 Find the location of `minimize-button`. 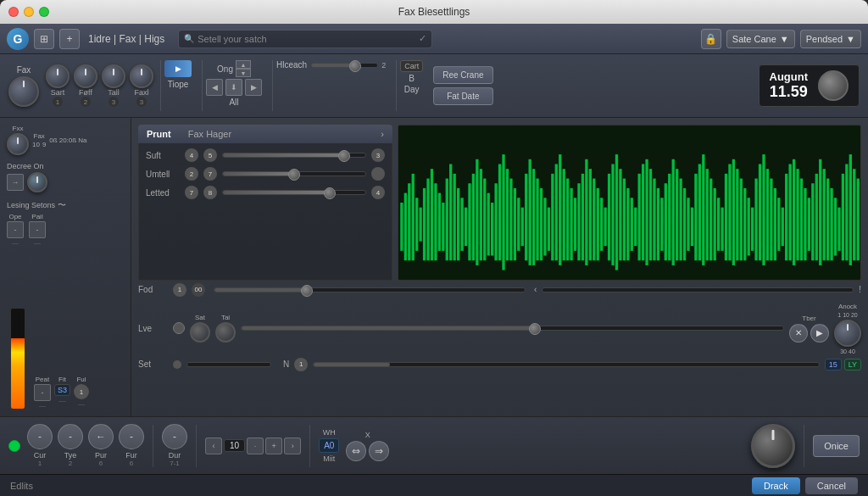

minimize-button is located at coordinates (29, 12).